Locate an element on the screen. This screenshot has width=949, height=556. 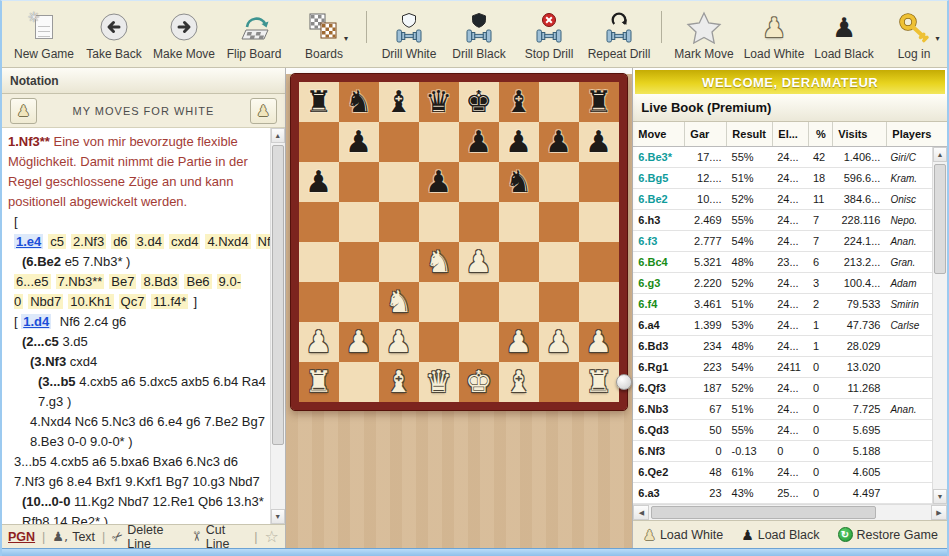
load-white-button: ♟ Load White is located at coordinates (683, 535).